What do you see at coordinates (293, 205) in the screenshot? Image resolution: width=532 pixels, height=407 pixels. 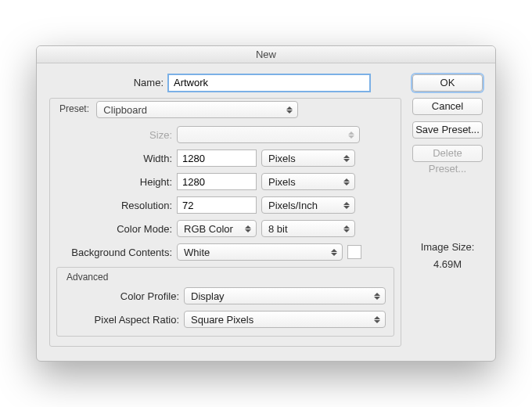 I see `resolution-unit-value: Pixels/Inch` at bounding box center [293, 205].